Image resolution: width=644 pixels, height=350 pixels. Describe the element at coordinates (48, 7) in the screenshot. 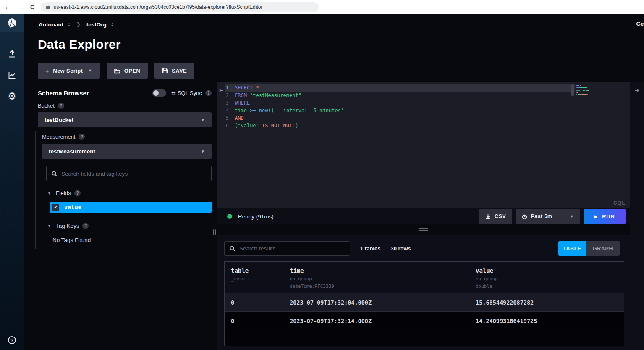

I see `lock-icon` at that location.